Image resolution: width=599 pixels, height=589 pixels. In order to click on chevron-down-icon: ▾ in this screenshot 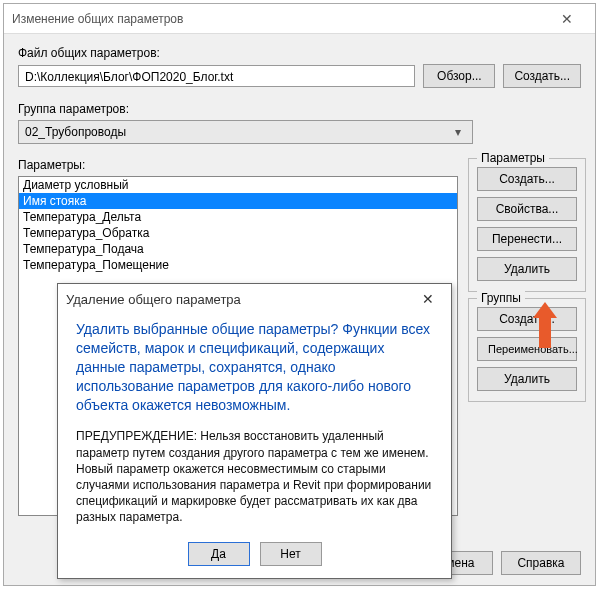, I will do `click(458, 132)`.